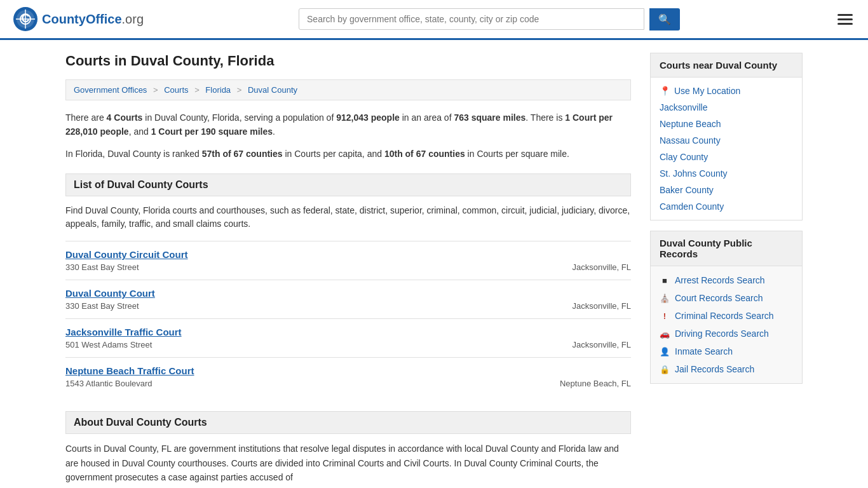  What do you see at coordinates (348, 294) in the screenshot?
I see `court-name-2: Duval County Court` at bounding box center [348, 294].